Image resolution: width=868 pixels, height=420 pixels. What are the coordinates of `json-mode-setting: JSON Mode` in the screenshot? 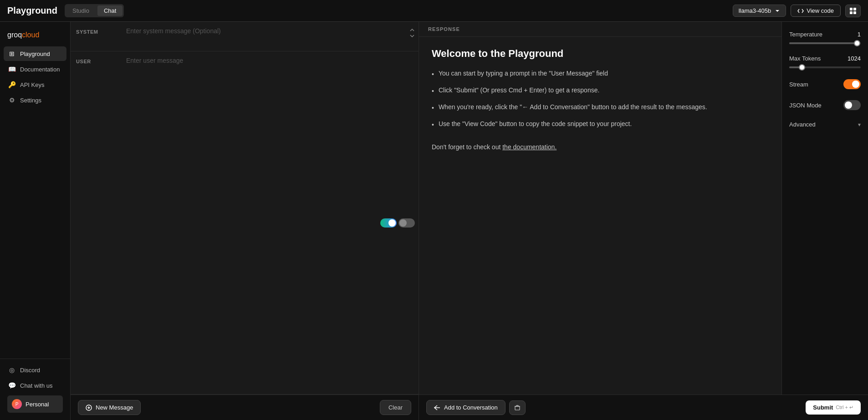 It's located at (825, 105).